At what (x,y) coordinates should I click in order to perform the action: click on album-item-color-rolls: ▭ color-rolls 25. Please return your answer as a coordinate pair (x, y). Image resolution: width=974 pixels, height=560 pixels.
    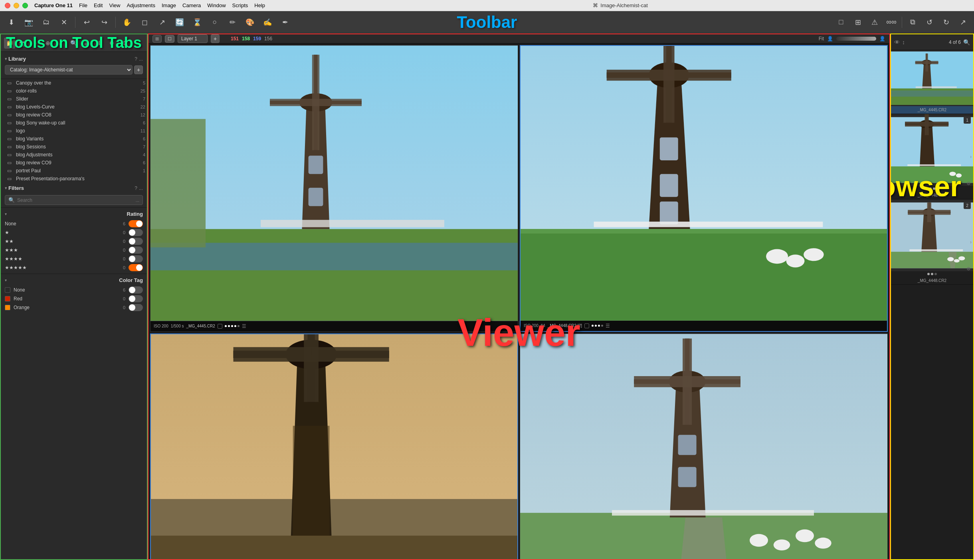
    Looking at the image, I should click on (74, 91).